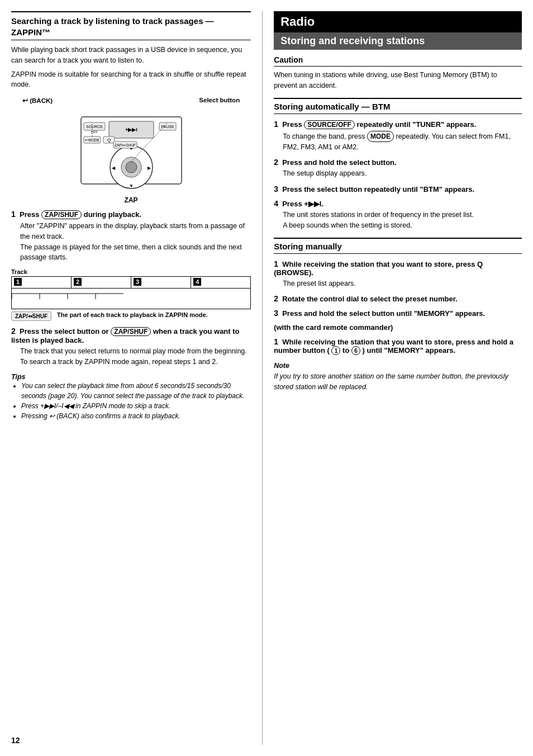  Describe the element at coordinates (378, 189) in the screenshot. I see `btm-step3-title: Press the select button repeatedly until…` at that location.